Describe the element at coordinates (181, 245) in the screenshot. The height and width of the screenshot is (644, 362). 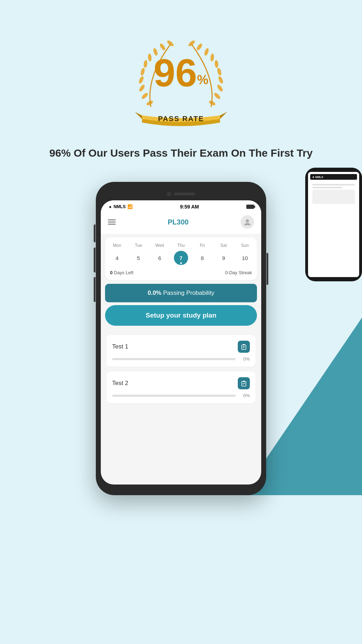
I see `calendar-days-header: Mon Tue Wed Thu Fri Sat Sun` at that location.